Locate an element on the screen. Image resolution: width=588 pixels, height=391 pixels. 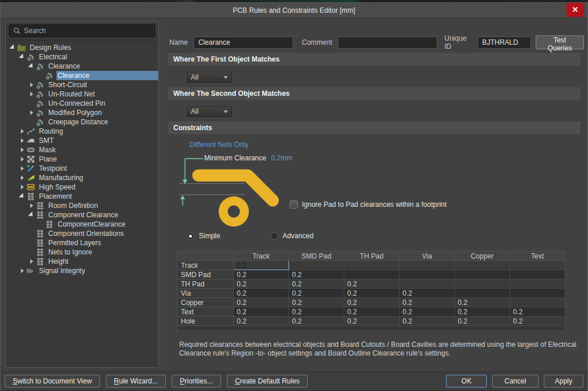
tree-item-modified-polygon: Modified Polygon is located at coordinates (82, 113).